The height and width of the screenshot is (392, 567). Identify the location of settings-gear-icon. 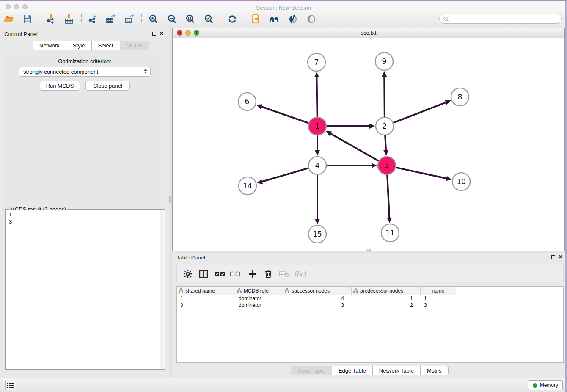
(188, 274).